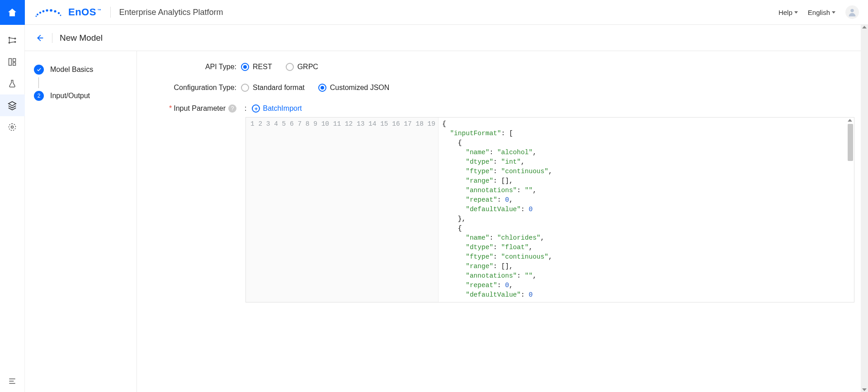 The image size is (868, 392). What do you see at coordinates (12, 84) in the screenshot?
I see `flask-icon` at bounding box center [12, 84].